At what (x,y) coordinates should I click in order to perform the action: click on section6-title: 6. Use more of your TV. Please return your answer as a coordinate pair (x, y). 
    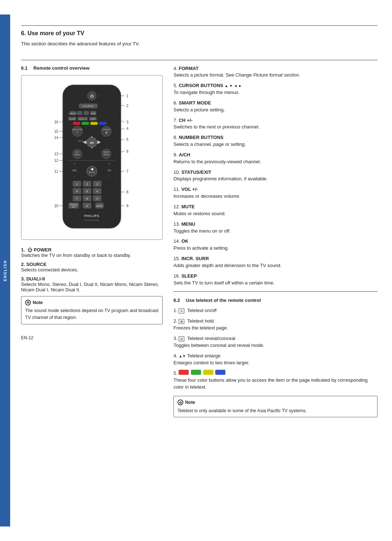
    Looking at the image, I should click on (199, 33).